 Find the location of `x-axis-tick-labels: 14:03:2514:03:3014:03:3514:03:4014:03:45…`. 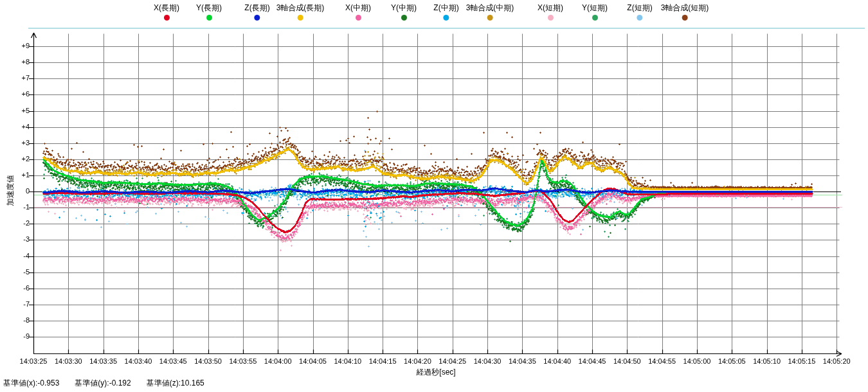

x-axis-tick-labels: 14:03:2514:03:3014:03:3514:03:4014:03:45… is located at coordinates (434, 362).